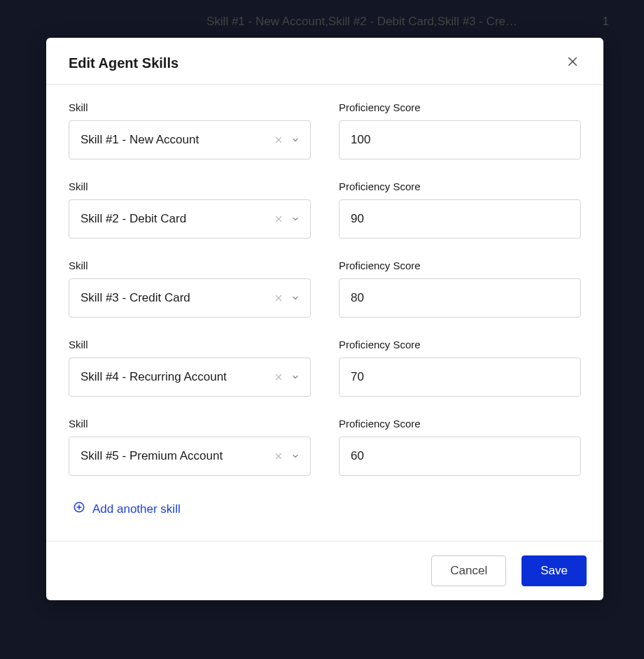 This screenshot has height=659, width=644. I want to click on skill-select: Skill #5 - Premium Account, so click(190, 456).